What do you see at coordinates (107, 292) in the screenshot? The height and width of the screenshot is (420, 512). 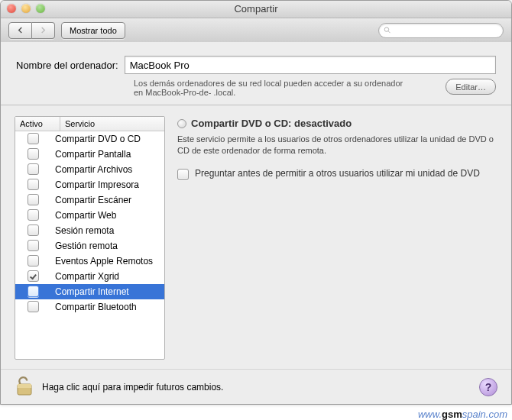 I see `service-label: Compartir Internet` at bounding box center [107, 292].